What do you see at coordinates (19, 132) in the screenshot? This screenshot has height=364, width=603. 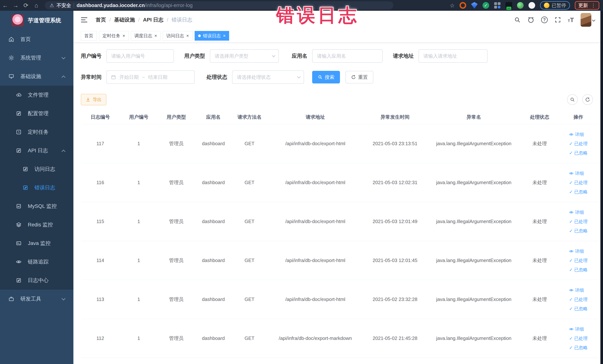 I see `clock-icon` at bounding box center [19, 132].